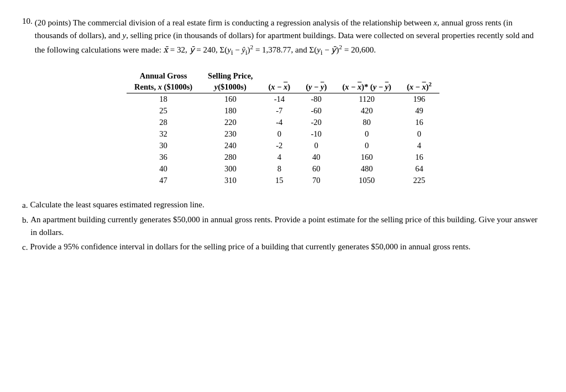  What do you see at coordinates (230, 123) in the screenshot?
I see `table-cell-y: 220` at bounding box center [230, 123].